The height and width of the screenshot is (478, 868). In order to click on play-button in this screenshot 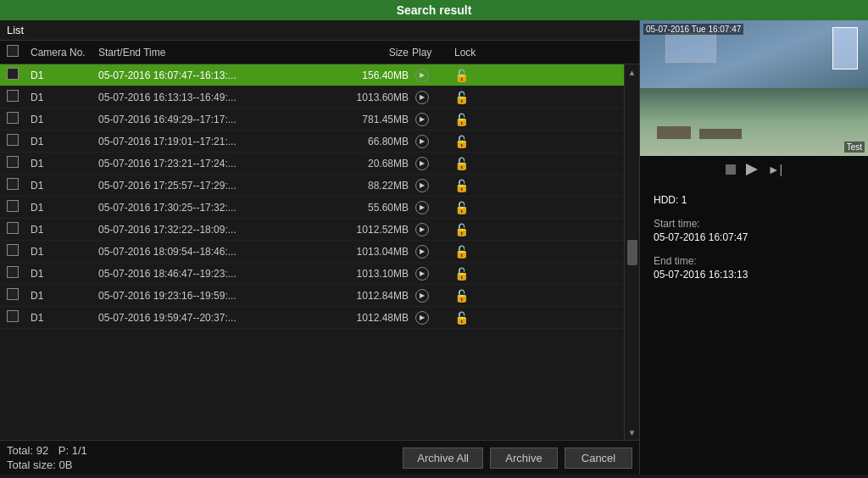, I will do `click(752, 170)`.